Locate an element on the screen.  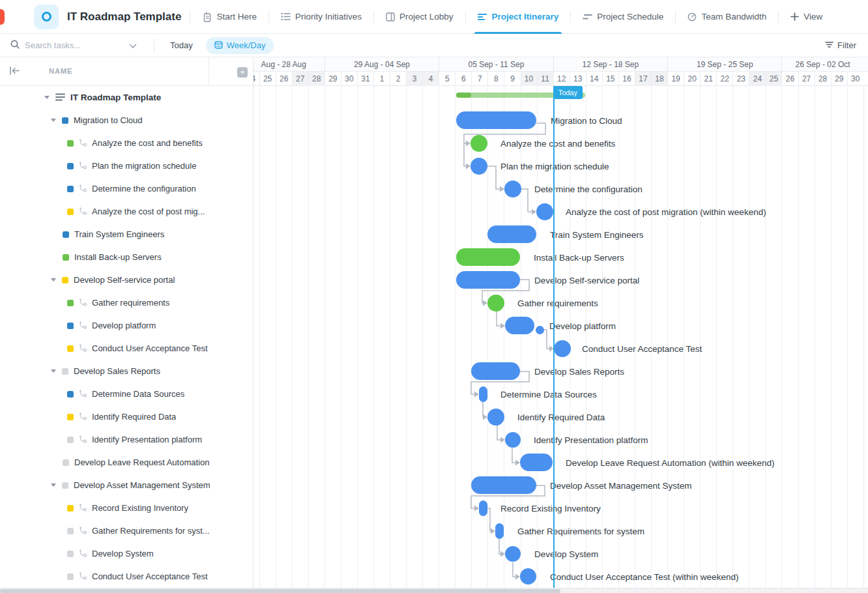
chevron-down-icon is located at coordinates (133, 46).